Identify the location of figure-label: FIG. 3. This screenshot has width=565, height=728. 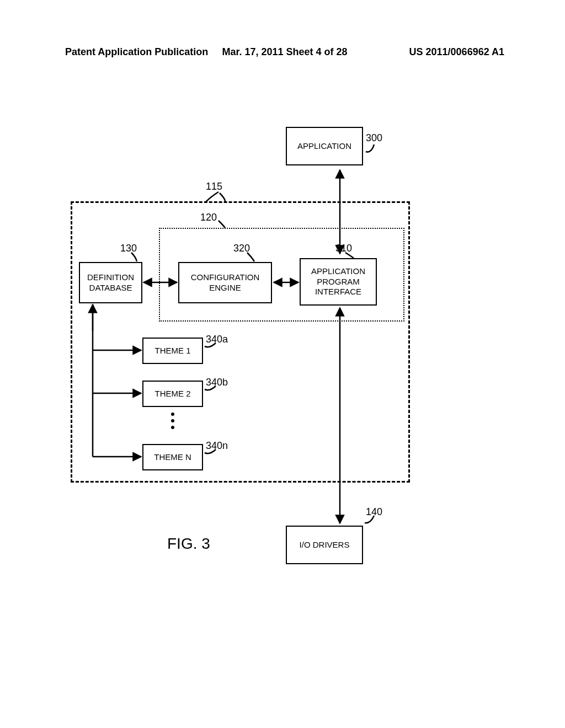
(189, 544).